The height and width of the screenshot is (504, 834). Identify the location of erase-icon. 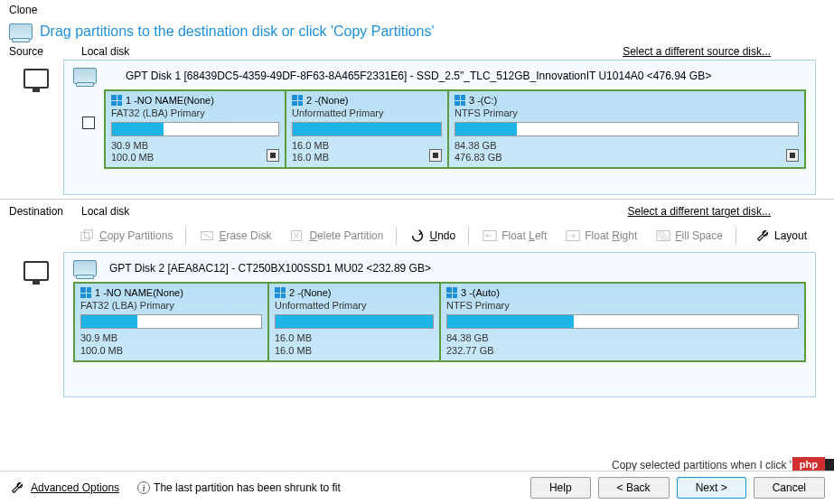
(207, 236).